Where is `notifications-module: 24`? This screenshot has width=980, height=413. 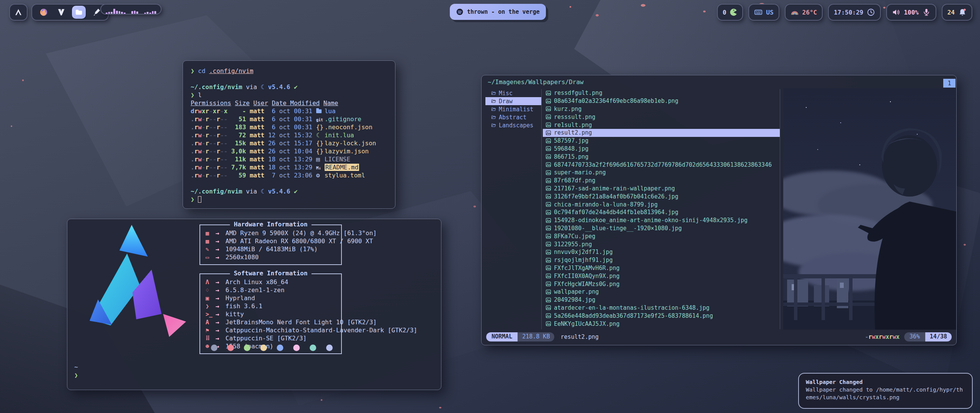 notifications-module: 24 is located at coordinates (957, 12).